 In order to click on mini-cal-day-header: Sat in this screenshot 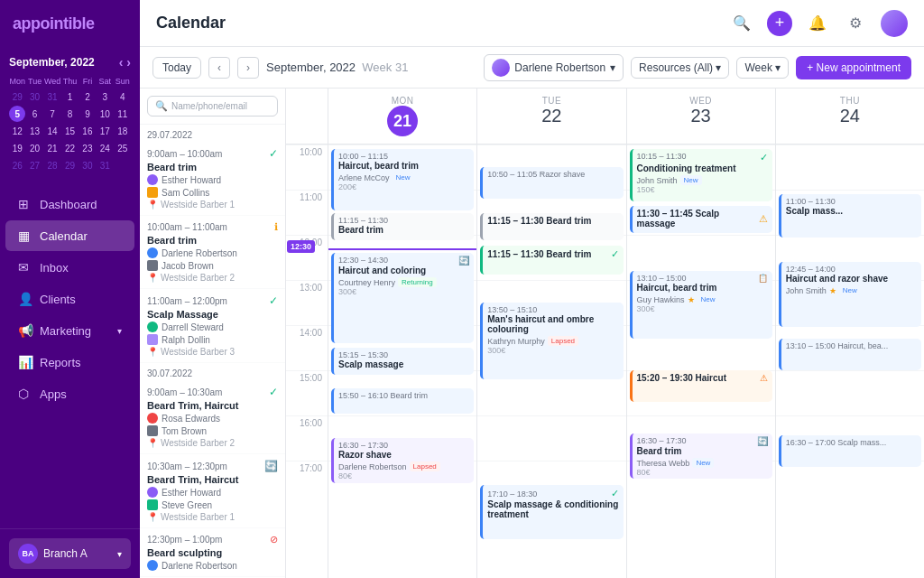, I will do `click(105, 81)`.